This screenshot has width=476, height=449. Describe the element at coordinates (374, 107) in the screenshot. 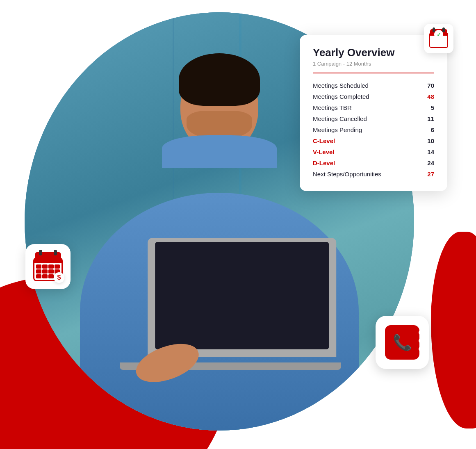

I see `stat-row-2: Meetings TBR5` at that location.